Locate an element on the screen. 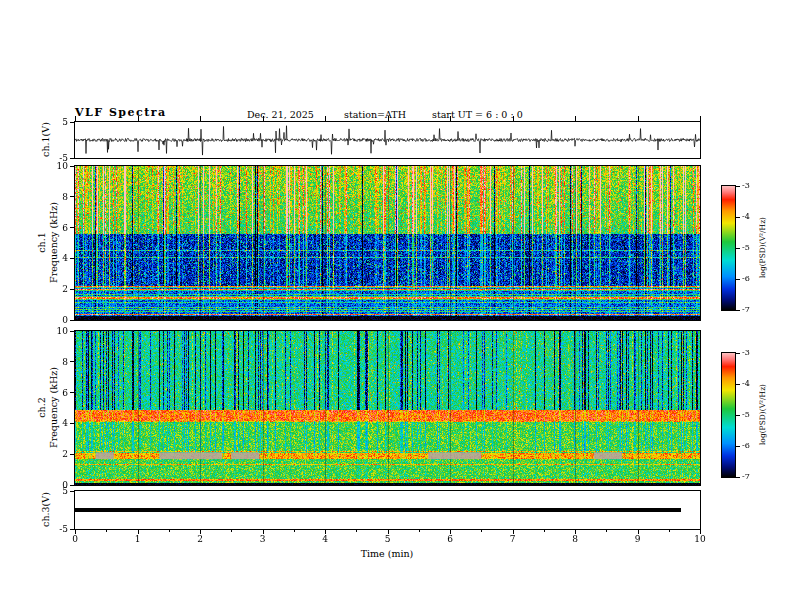 Image resolution: width=792 pixels, height=612 pixels. ch2-frequency-axis-tick-label: 4 is located at coordinates (56, 423).